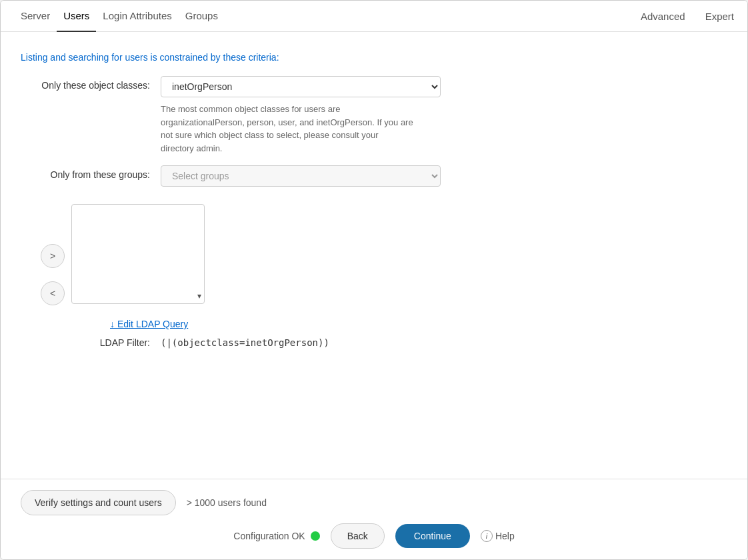 This screenshot has width=748, height=560. I want to click on object-classes-label: Only these object classes:, so click(91, 83).